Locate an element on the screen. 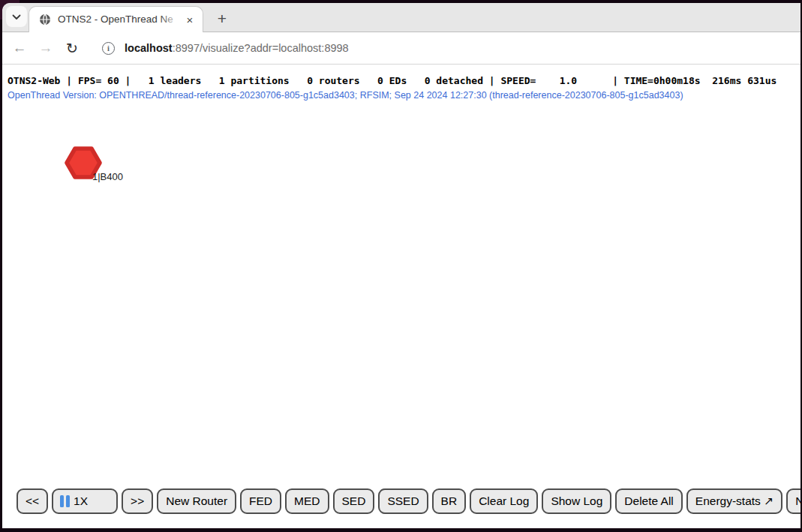 The image size is (802, 532). energy-stats-button: Energy-stats ↗ is located at coordinates (734, 501).